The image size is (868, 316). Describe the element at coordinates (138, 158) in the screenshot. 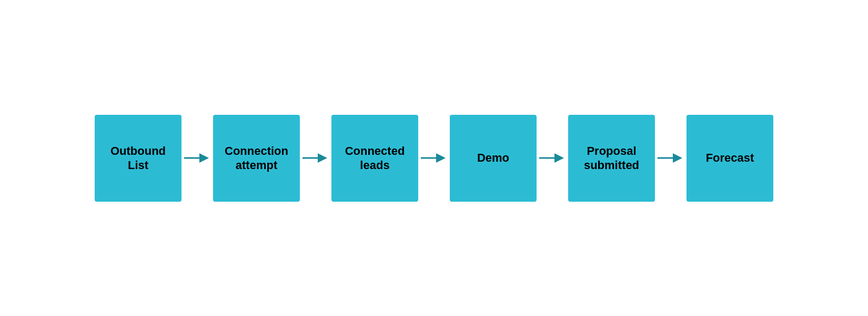

I see `stage-label: Outbound List` at that location.